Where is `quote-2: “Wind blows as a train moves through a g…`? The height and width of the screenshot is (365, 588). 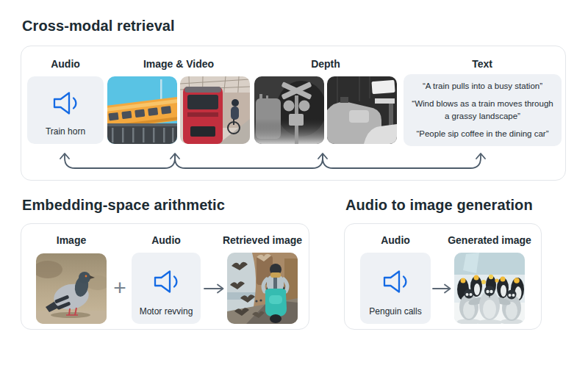 quote-2: “Wind blows as a train moves through a g… is located at coordinates (482, 110).